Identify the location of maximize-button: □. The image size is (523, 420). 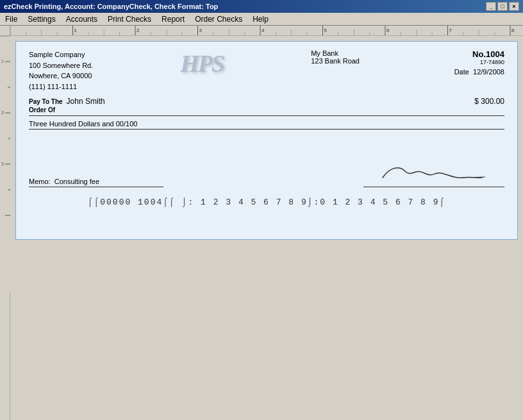
(502, 6).